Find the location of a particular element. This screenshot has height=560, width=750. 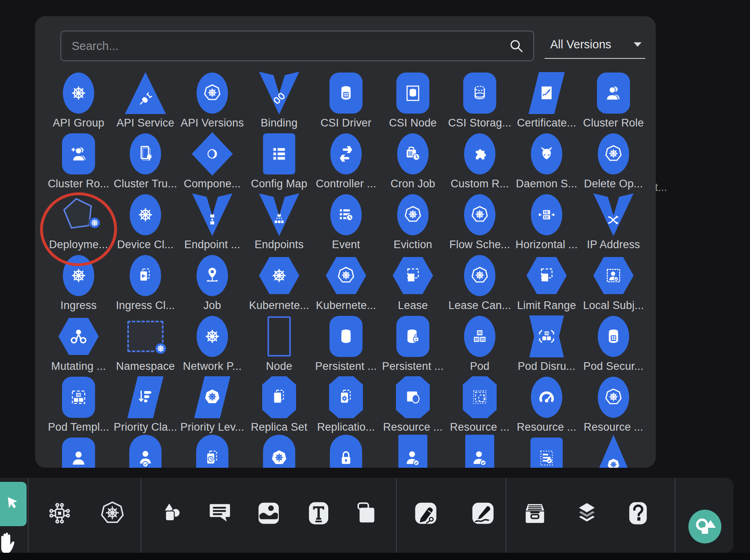

architecture-tool is located at coordinates (60, 513).